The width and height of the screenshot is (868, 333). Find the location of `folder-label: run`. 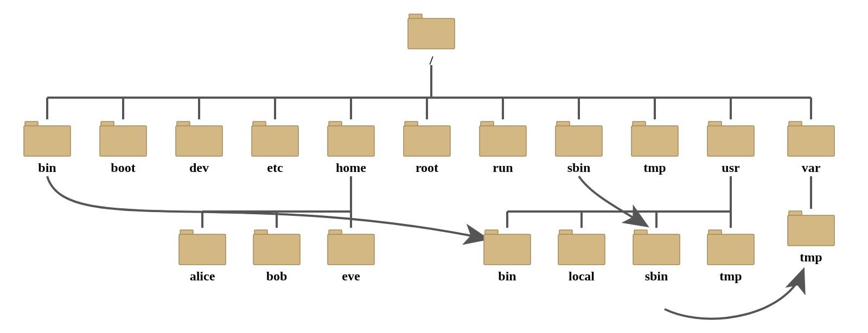

folder-label: run is located at coordinates (502, 168).